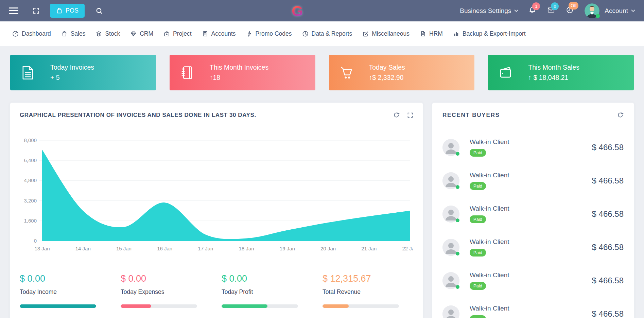  Describe the element at coordinates (423, 34) in the screenshot. I see `document-icon` at that location.